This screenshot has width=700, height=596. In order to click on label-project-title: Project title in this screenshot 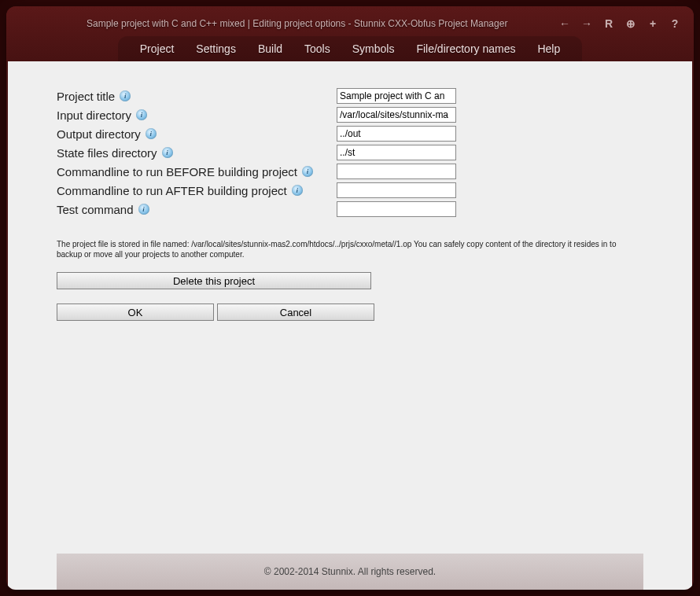, I will do `click(86, 96)`.